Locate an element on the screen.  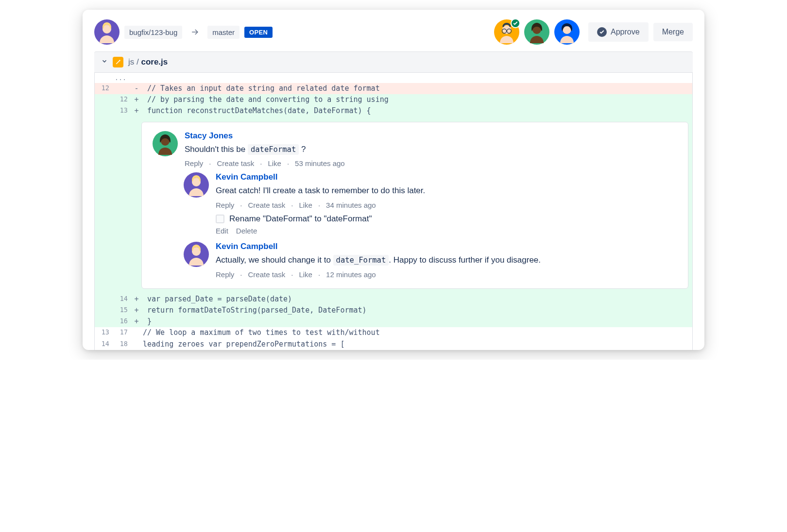
comment-timestamp: 34 minutes ago is located at coordinates (351, 205).